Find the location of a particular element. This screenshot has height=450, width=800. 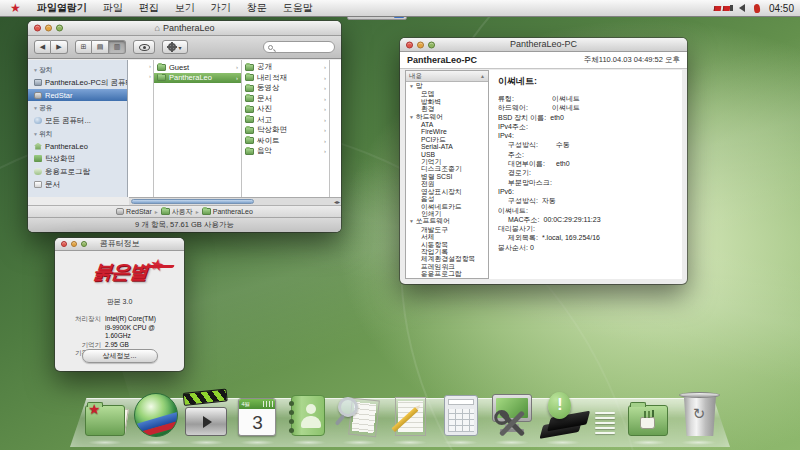

video-player-dock-icon is located at coordinates (207, 415).